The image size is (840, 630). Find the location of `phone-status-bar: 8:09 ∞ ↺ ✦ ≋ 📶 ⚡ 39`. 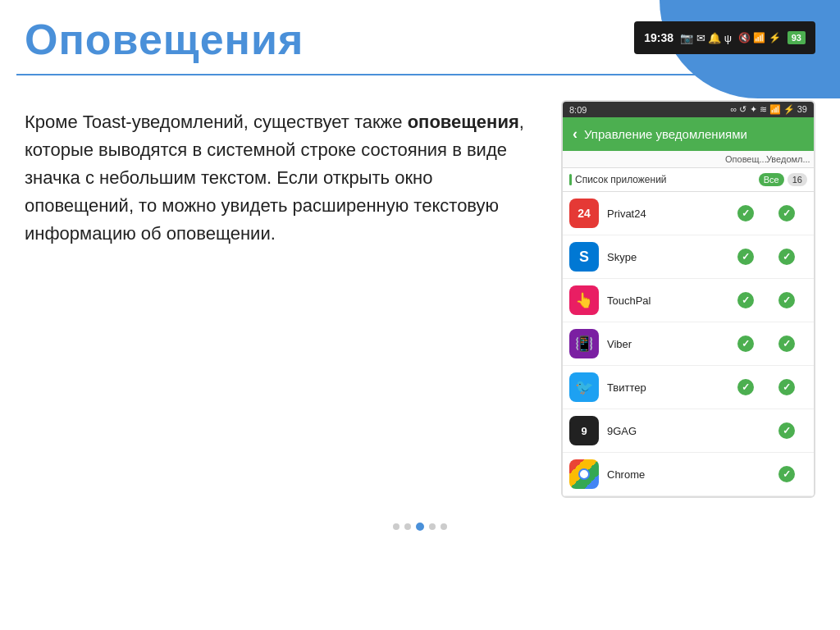

phone-status-bar: 8:09 ∞ ↺ ✦ ≋ 📶 ⚡ 39 is located at coordinates (688, 110).